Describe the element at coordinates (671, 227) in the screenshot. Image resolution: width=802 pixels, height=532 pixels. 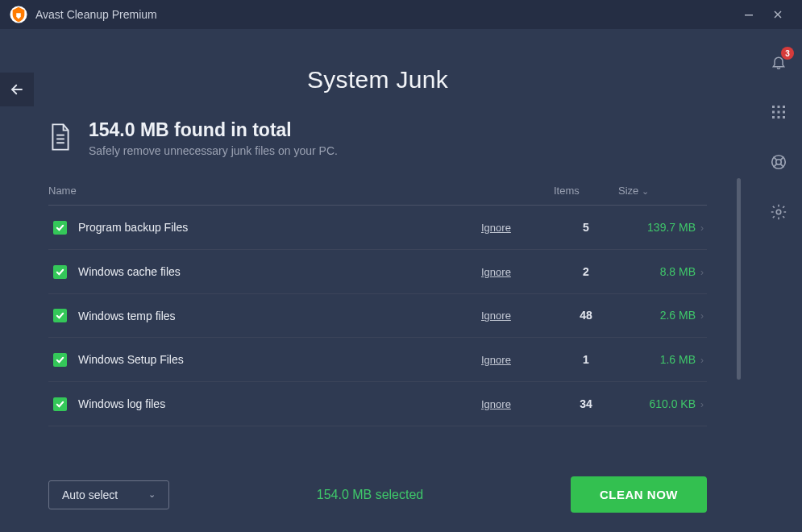
I see `row-size: 139.7 MB` at that location.